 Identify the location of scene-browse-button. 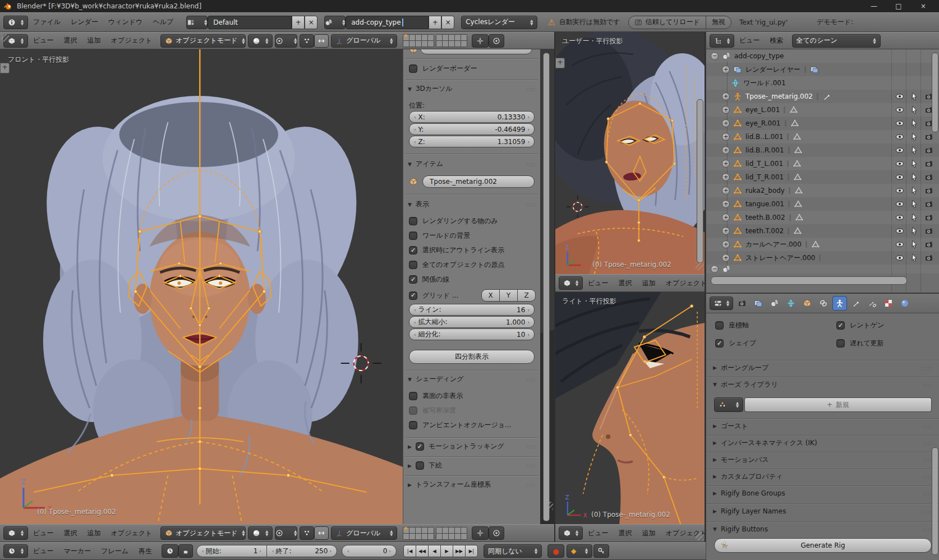
(335, 22).